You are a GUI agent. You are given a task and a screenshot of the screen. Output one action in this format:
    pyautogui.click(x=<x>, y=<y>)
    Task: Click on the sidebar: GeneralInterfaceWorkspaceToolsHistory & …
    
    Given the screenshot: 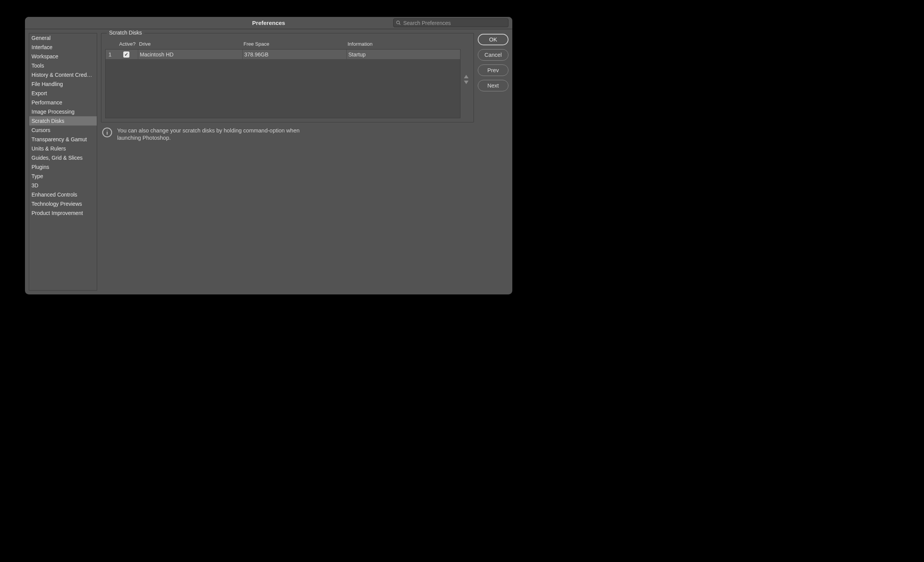 What is the action you would take?
    pyautogui.click(x=63, y=162)
    